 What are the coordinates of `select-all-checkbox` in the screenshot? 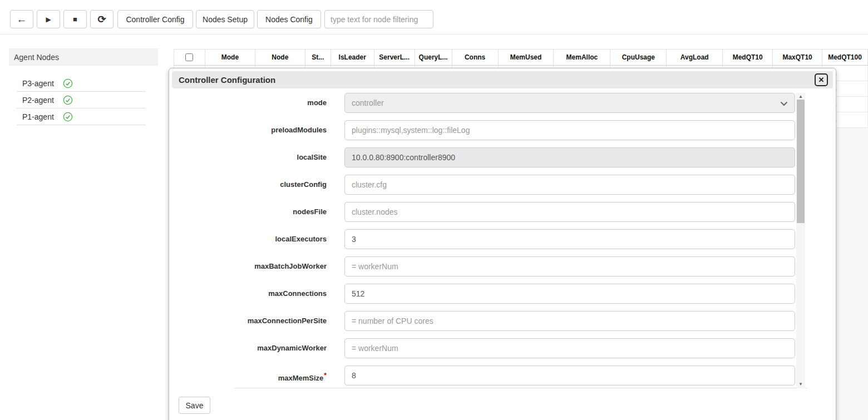 It's located at (189, 57).